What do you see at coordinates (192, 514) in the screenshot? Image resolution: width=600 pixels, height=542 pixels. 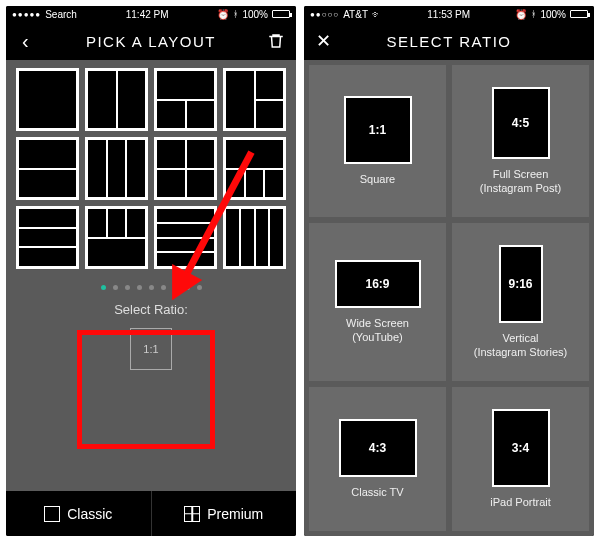 I see `premium-icon` at bounding box center [192, 514].